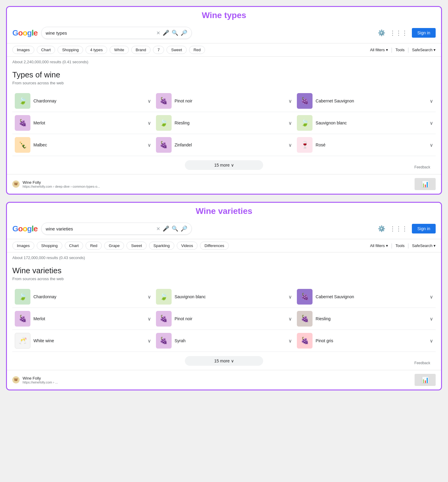  What do you see at coordinates (400, 246) in the screenshot?
I see `tools-2: Tools` at bounding box center [400, 246].